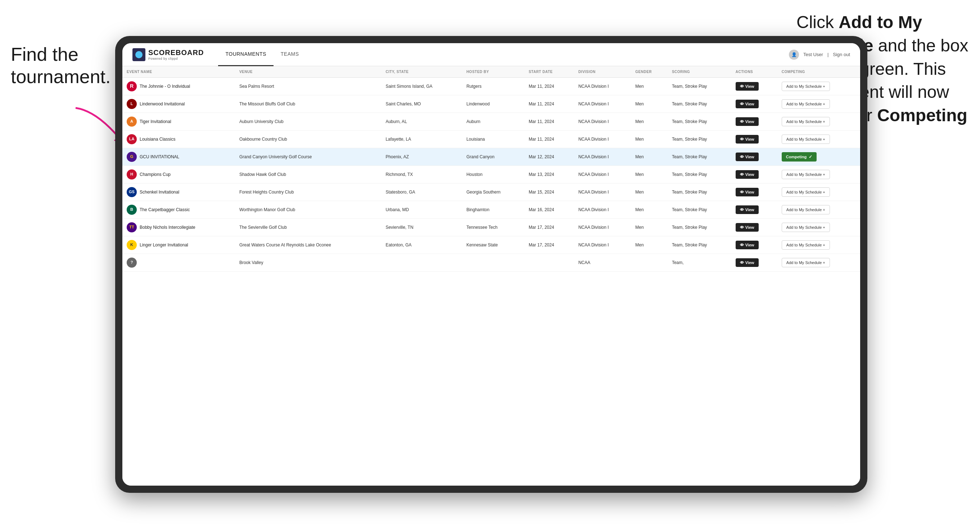 Image resolution: width=980 pixels, height=527 pixels. Describe the element at coordinates (603, 72) in the screenshot. I see `col-division: DIVISION` at that location.